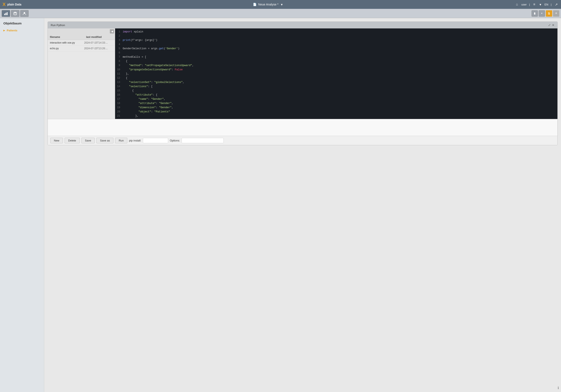 The height and width of the screenshot is (392, 561). What do you see at coordinates (336, 112) in the screenshot?
I see `code-line: 20 "object": "Patients"` at bounding box center [336, 112].